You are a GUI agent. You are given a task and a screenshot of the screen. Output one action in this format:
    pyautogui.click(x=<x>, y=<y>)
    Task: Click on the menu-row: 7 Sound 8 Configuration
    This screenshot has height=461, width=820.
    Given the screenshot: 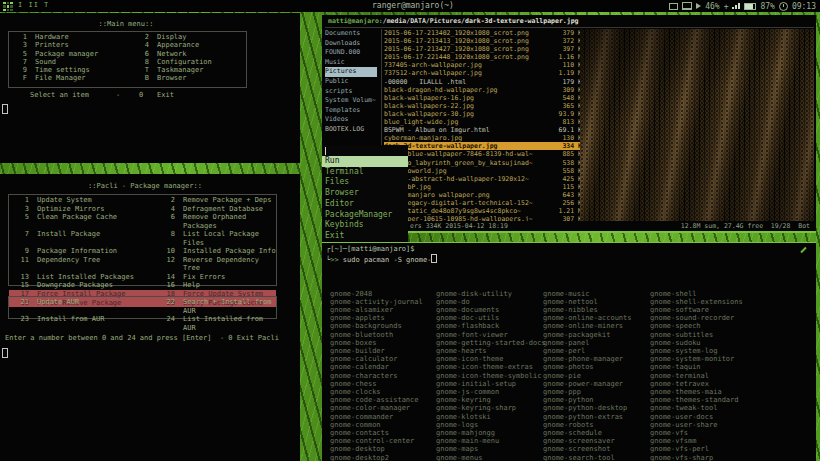 What is the action you would take?
    pyautogui.click(x=128, y=62)
    